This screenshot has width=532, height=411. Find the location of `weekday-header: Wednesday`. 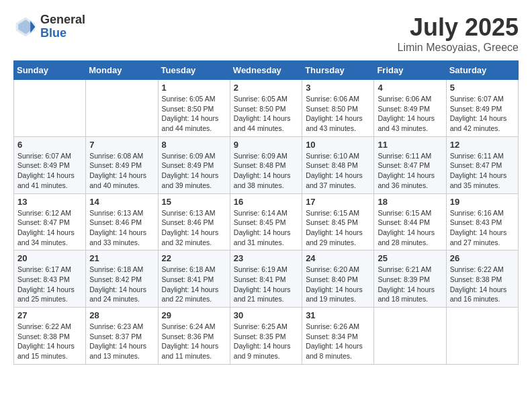

weekday-header: Wednesday is located at coordinates (266, 71).